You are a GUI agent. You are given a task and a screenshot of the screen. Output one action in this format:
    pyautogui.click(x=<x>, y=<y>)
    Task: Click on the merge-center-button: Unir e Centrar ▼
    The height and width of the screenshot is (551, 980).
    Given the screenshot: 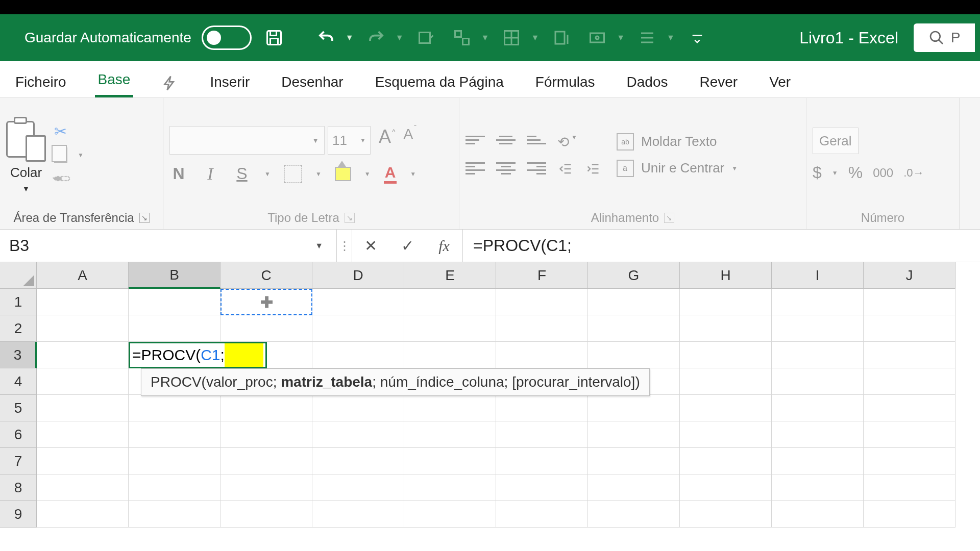 What is the action you would take?
    pyautogui.click(x=677, y=168)
    